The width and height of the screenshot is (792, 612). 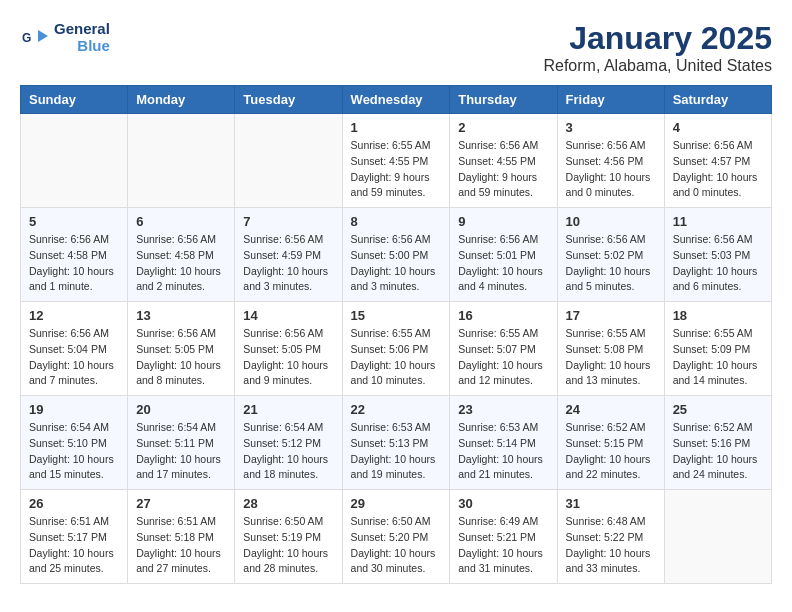 What do you see at coordinates (503, 222) in the screenshot?
I see `day-number: 9` at bounding box center [503, 222].